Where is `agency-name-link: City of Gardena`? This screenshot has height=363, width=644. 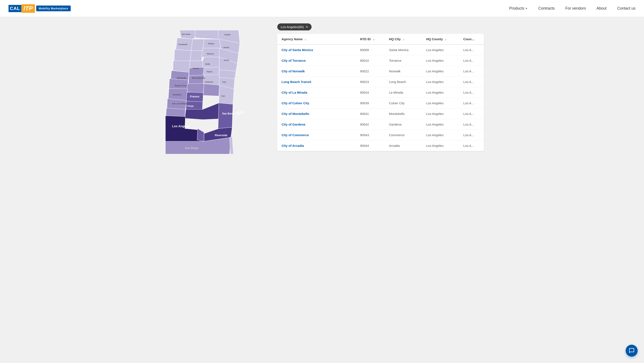
agency-name-link: City of Gardena is located at coordinates (294, 124).